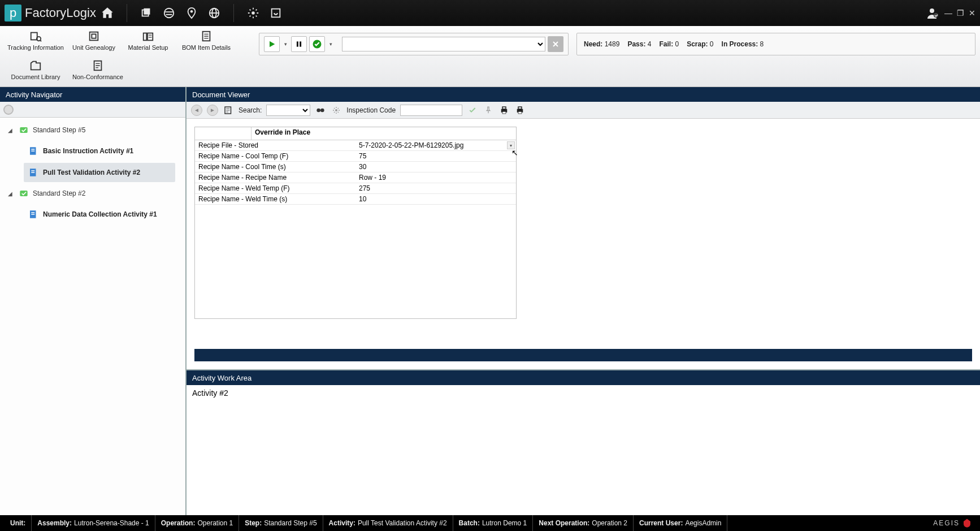  I want to click on ribbon-label: Document Library, so click(36, 77).